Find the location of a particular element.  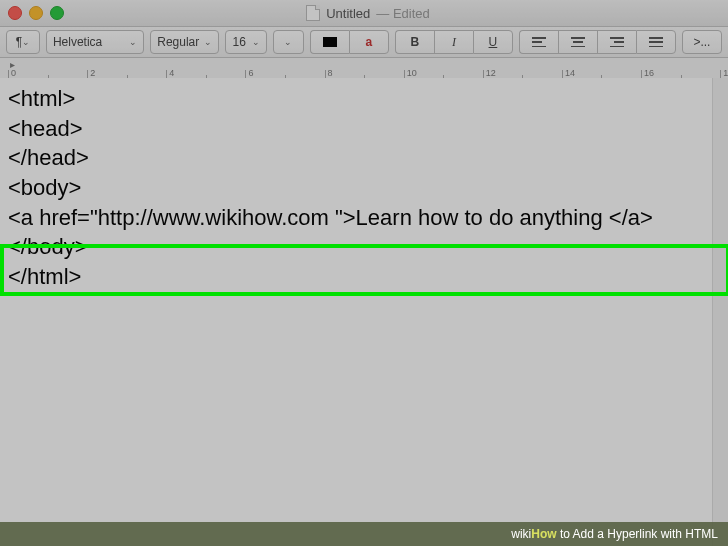

code-line: <a href="http://www.wikihow.com ">Learn … is located at coordinates (364, 218).